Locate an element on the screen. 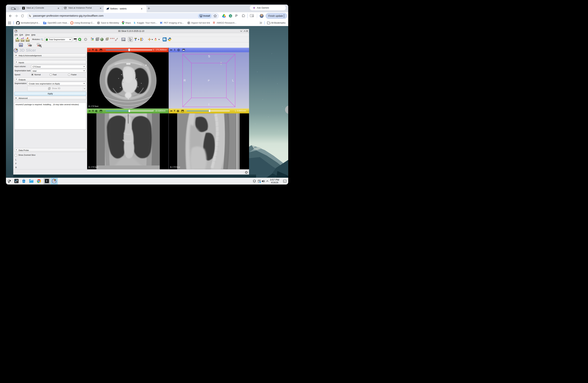 The height and width of the screenshot is (383, 588). svg-text: V is located at coordinates (23, 8).